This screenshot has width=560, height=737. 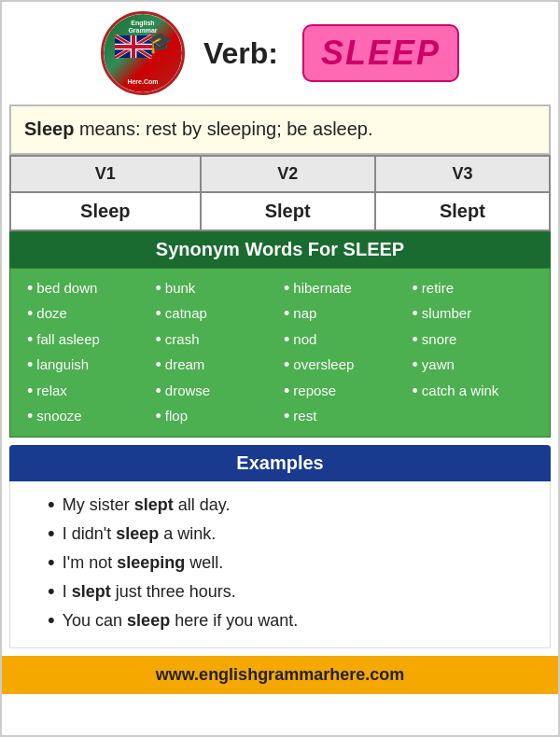 What do you see at coordinates (217, 353) in the screenshot?
I see `synonym-col-2: •bunk •catnap •crash •dream •drowse •flo…` at bounding box center [217, 353].